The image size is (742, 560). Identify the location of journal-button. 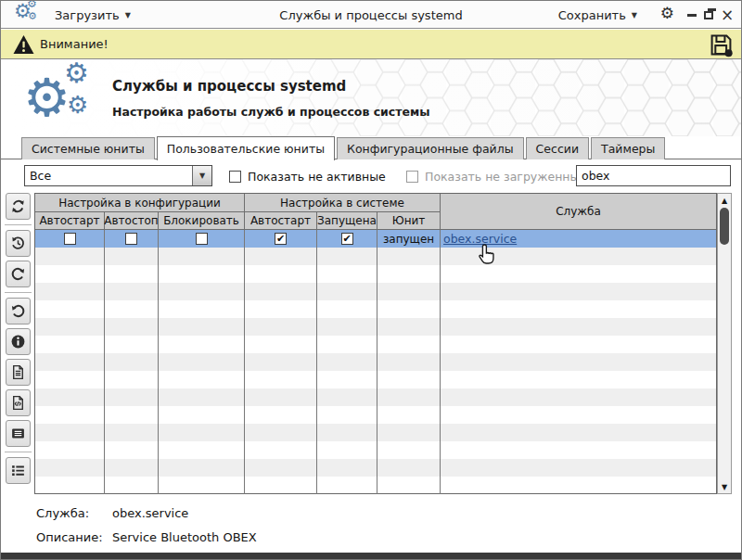
(19, 434).